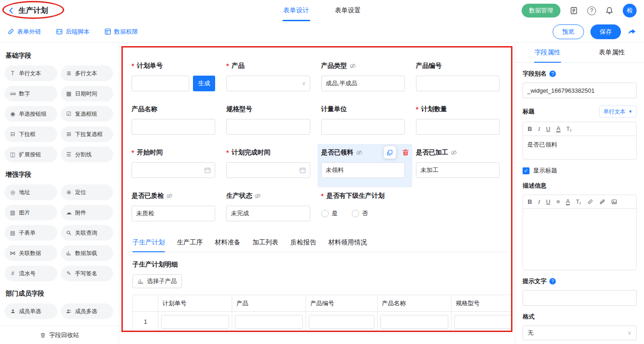 The width and height of the screenshot is (644, 344). What do you see at coordinates (590, 202) in the screenshot?
I see `link-icon` at bounding box center [590, 202].